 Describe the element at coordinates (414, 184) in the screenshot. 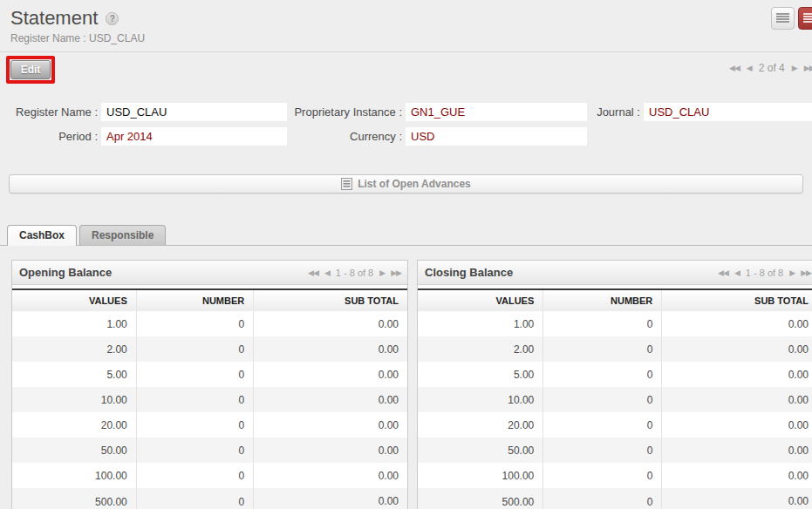

I see `list-open-advances-label: List of Open Advances` at that location.